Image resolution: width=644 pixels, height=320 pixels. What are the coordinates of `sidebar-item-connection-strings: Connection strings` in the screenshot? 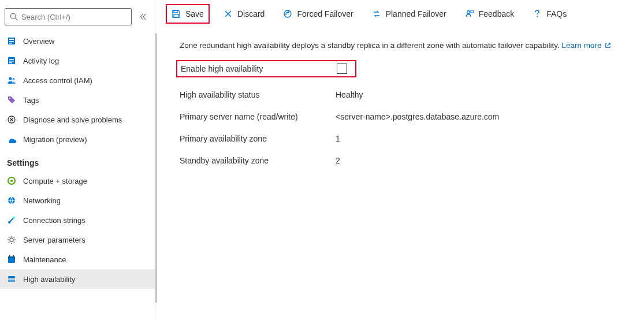 It's located at (77, 220).